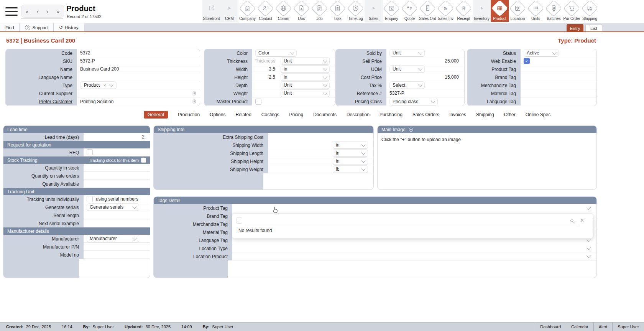  I want to click on menu-item-find: Find, so click(10, 28).